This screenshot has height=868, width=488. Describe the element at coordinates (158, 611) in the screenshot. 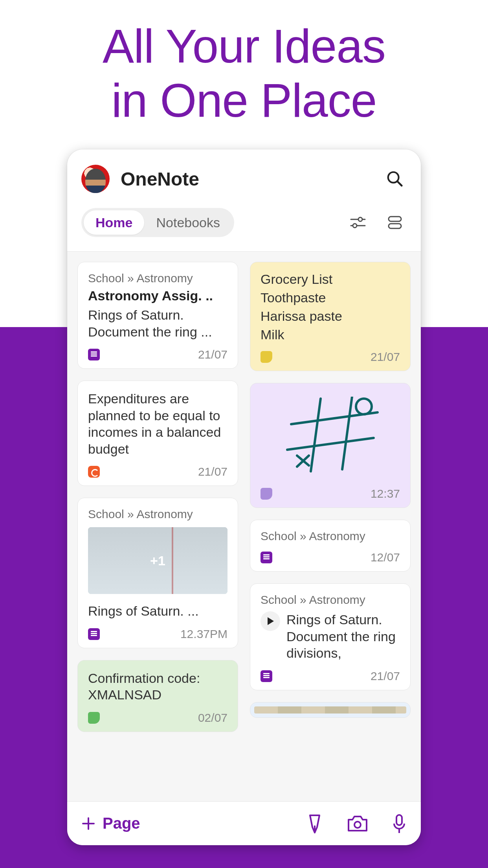

I see `note-title: Rings of Saturn. ...` at that location.